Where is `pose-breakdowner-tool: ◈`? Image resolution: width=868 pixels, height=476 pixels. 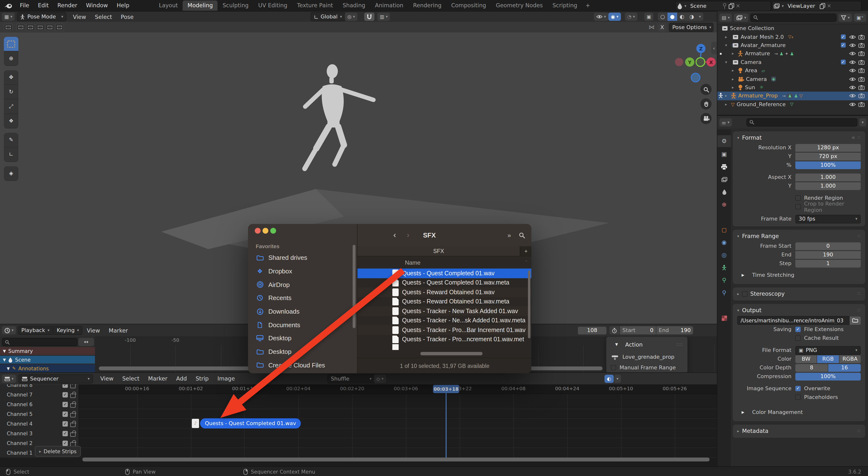 pose-breakdowner-tool: ◈ is located at coordinates (11, 173).